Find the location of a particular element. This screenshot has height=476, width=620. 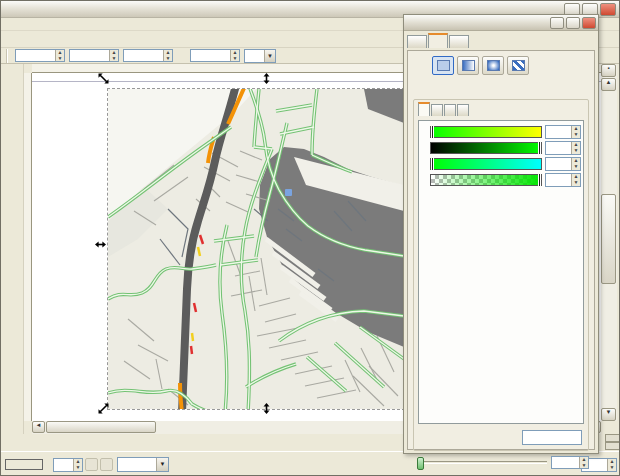

flat-color-button is located at coordinates (443, 66).